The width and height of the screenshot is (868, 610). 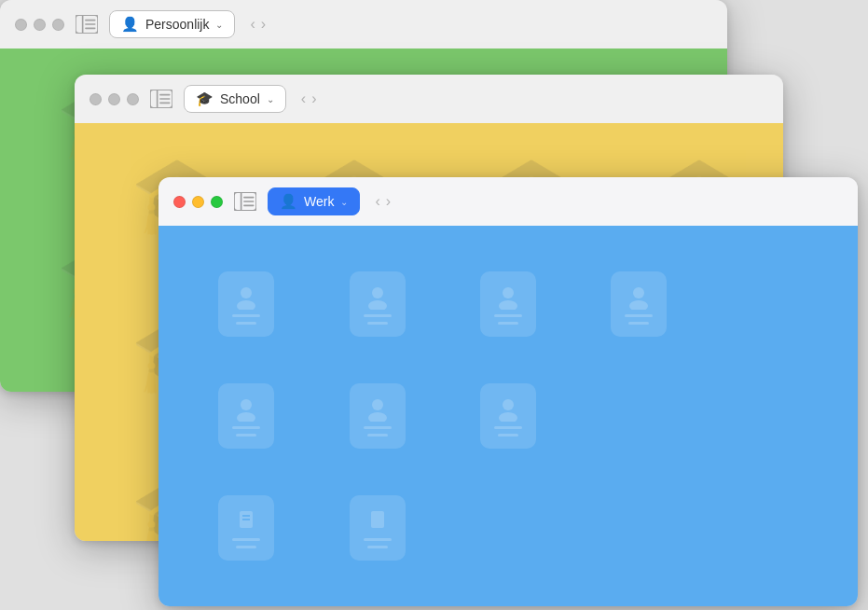 I want to click on sidebar-toggle-school, so click(x=161, y=99).